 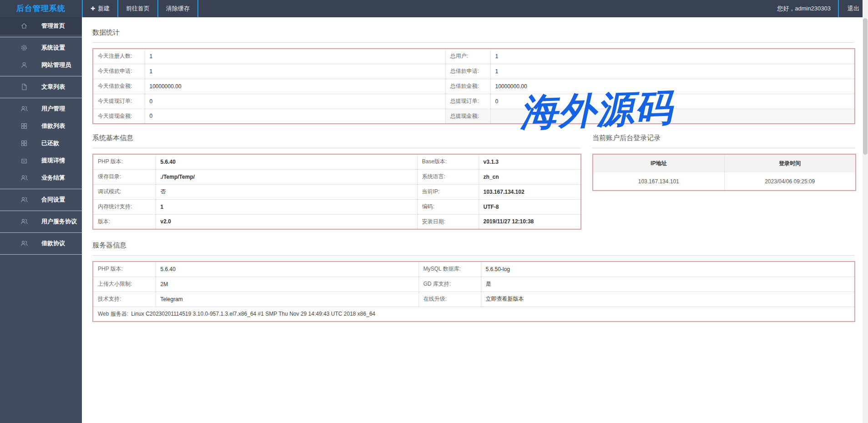 What do you see at coordinates (337, 138) in the screenshot?
I see `system-info-title: 系统基本信息` at bounding box center [337, 138].